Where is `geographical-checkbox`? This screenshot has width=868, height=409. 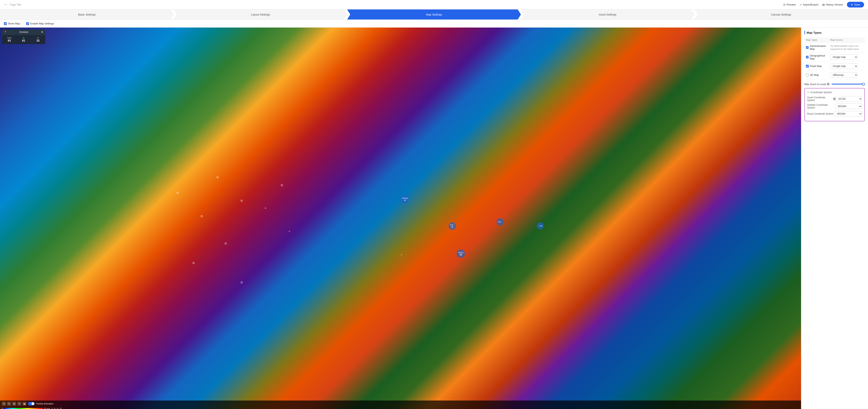
geographical-checkbox is located at coordinates (807, 57).